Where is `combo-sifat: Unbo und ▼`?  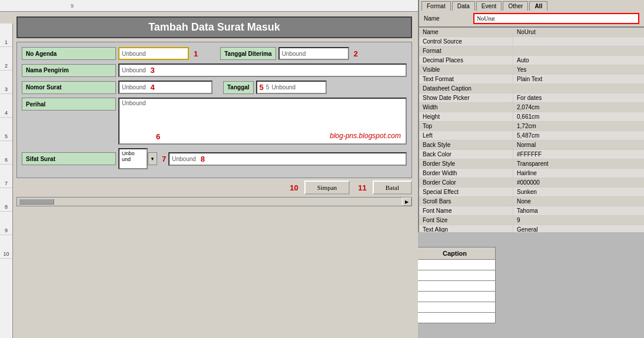 combo-sifat: Unbo und ▼ is located at coordinates (138, 159).